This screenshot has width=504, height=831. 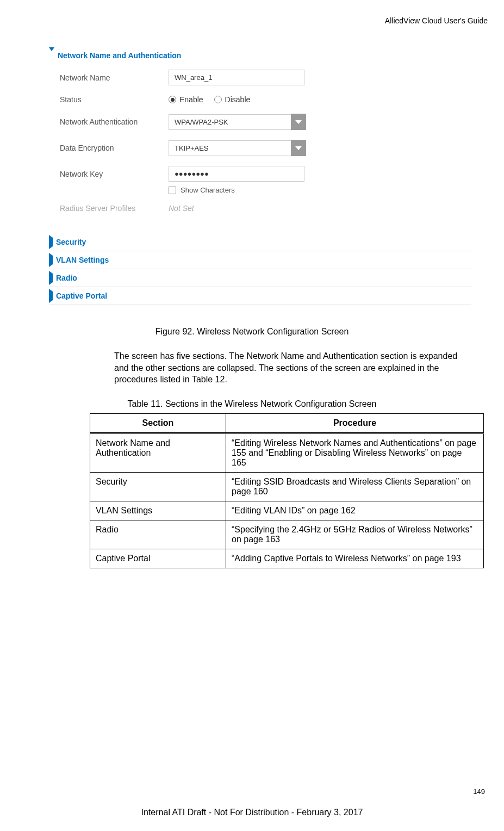 What do you see at coordinates (355, 558) in the screenshot?
I see `cell-procedure: “Adding Captive Portals to Wireless Netw…` at bounding box center [355, 558].